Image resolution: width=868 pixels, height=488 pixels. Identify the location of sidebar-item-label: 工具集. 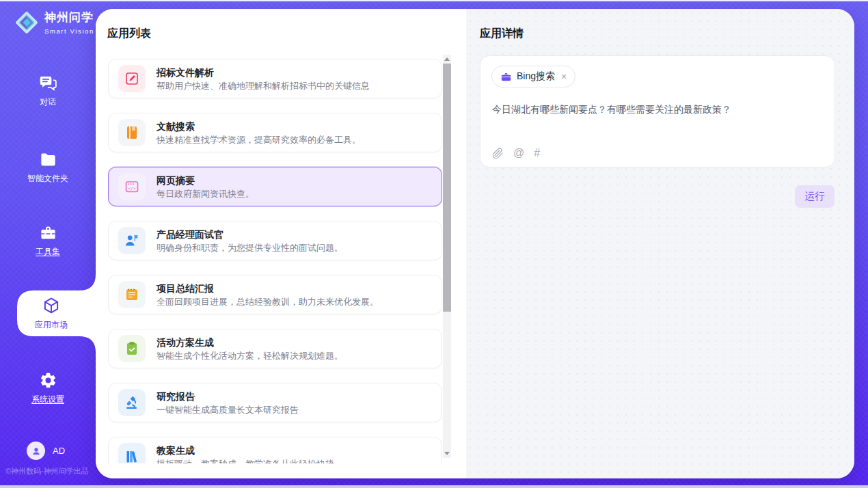
(48, 252).